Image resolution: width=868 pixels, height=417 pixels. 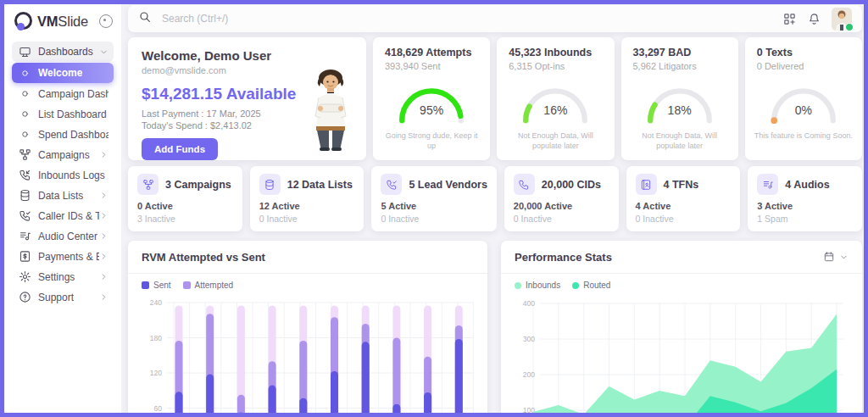 I want to click on stat-title: 0 Texts, so click(x=804, y=53).